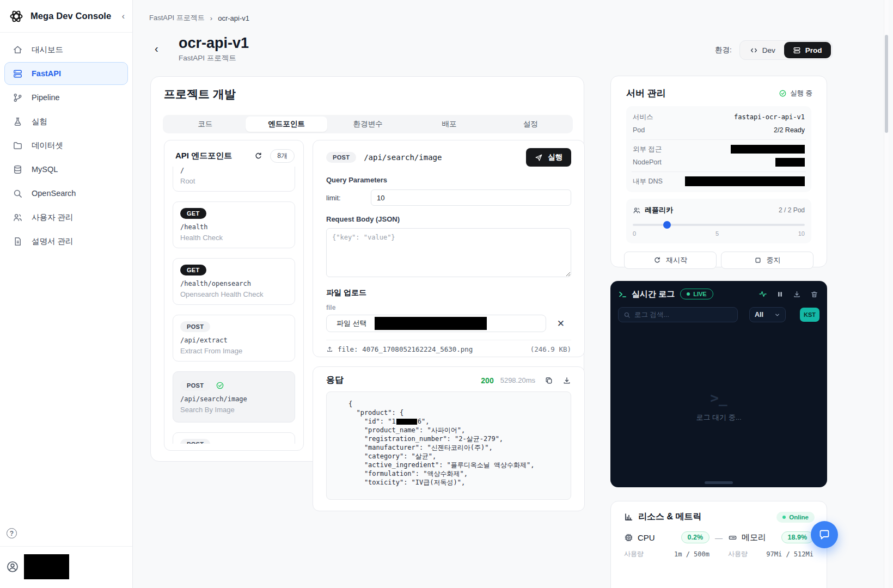 This screenshot has width=893, height=588. Describe the element at coordinates (754, 538) in the screenshot. I see `memory-label: 메모리` at that location.